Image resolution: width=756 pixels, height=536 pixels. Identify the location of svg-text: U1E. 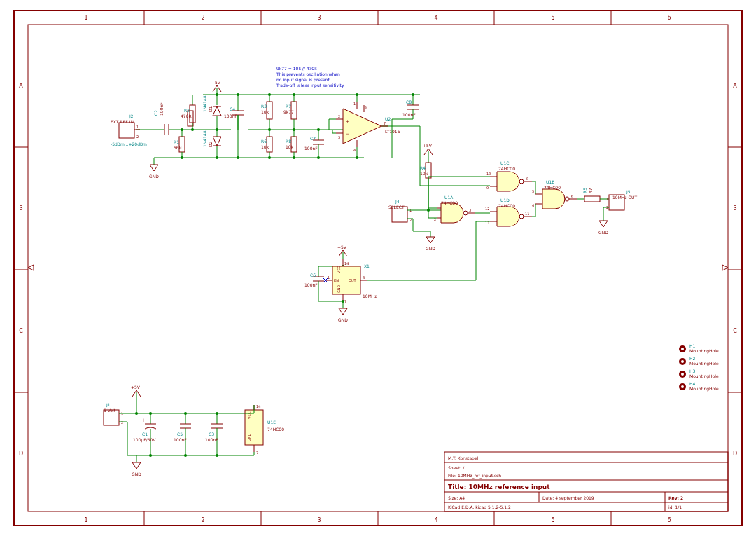
(272, 422).